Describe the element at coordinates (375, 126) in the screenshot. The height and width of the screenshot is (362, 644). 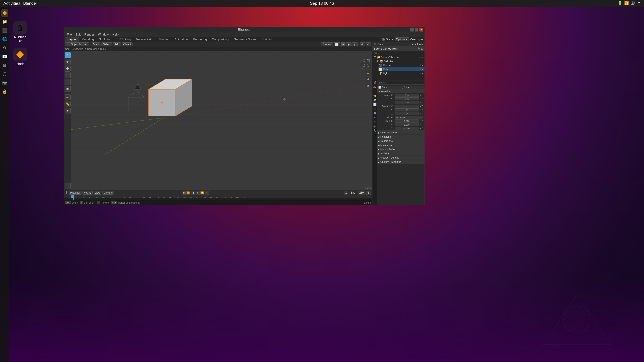
I see `prop-constraints-icon: 🔗` at that location.